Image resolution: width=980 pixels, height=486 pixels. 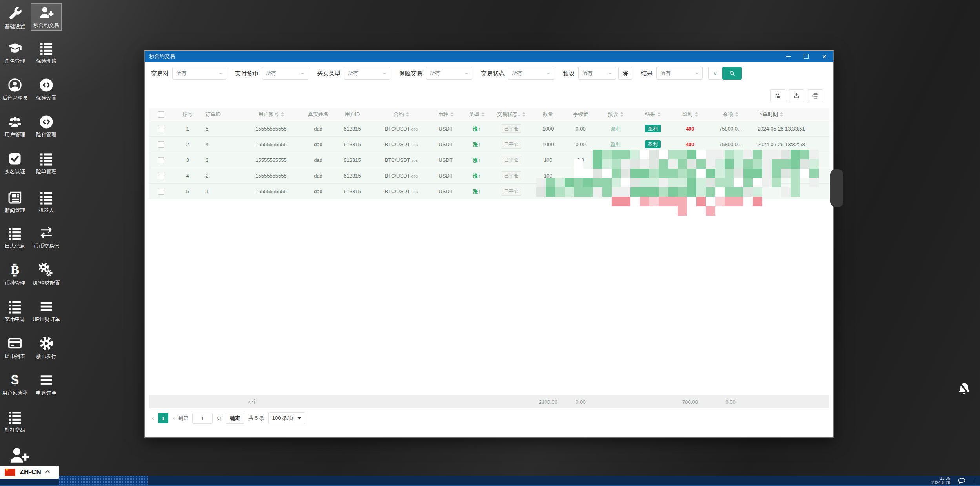 What do you see at coordinates (767, 114) in the screenshot?
I see `col-header-order-time: 下单时间` at bounding box center [767, 114].